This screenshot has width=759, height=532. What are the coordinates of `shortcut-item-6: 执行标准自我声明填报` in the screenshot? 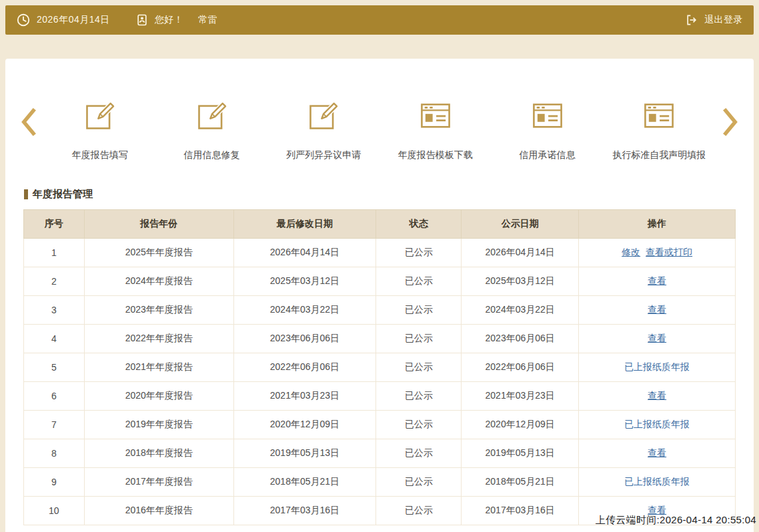 It's located at (659, 129).